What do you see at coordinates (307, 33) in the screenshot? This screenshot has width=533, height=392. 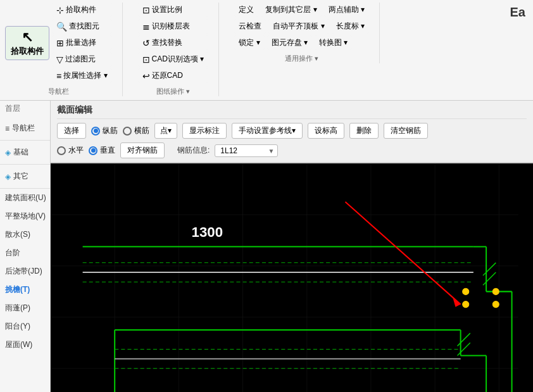 I see `ribbon-group-general: 定义 复制到其它层 ▾ 两点辅助 ▾ 云检查 自动平齐顶板 ▾ 长度标 ▾ 锁定…` at bounding box center [307, 33].